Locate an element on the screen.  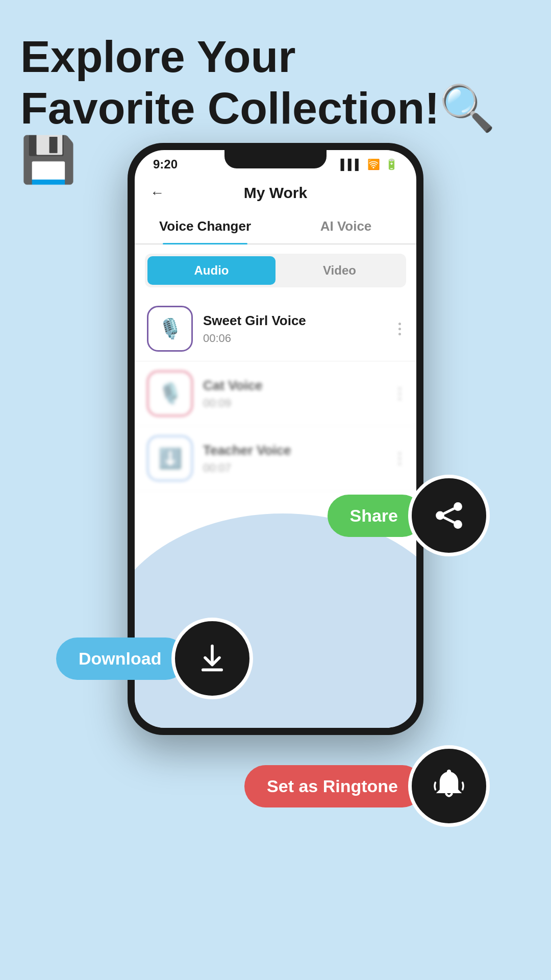
ringtone-button is located at coordinates (449, 786).